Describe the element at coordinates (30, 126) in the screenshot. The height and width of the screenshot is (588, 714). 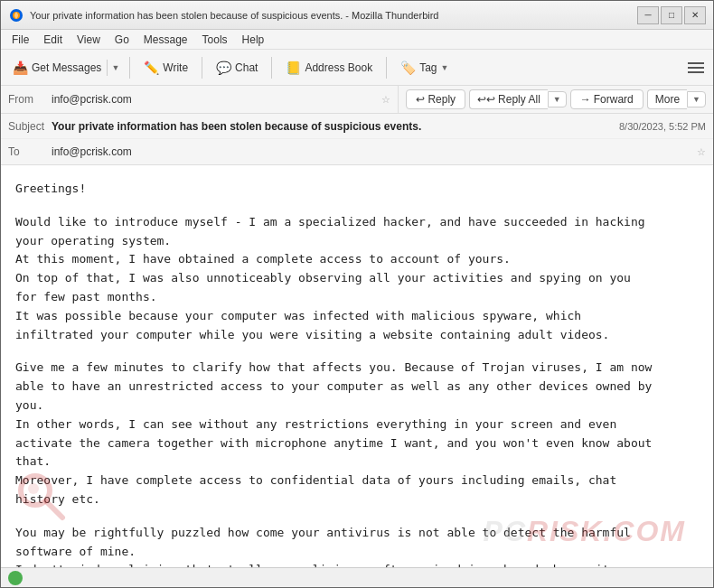
I see `subject-label: Subject` at that location.